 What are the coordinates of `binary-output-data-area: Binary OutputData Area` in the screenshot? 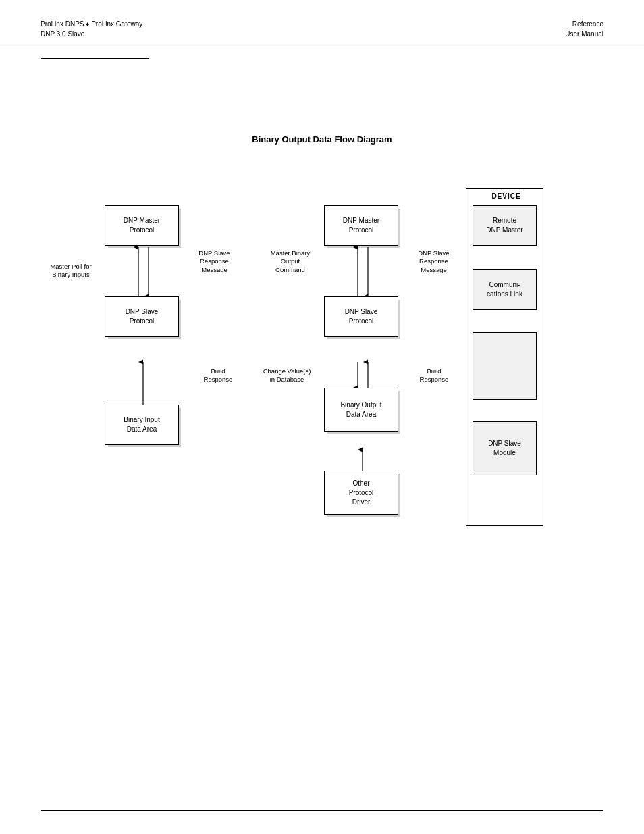 It's located at (361, 409).